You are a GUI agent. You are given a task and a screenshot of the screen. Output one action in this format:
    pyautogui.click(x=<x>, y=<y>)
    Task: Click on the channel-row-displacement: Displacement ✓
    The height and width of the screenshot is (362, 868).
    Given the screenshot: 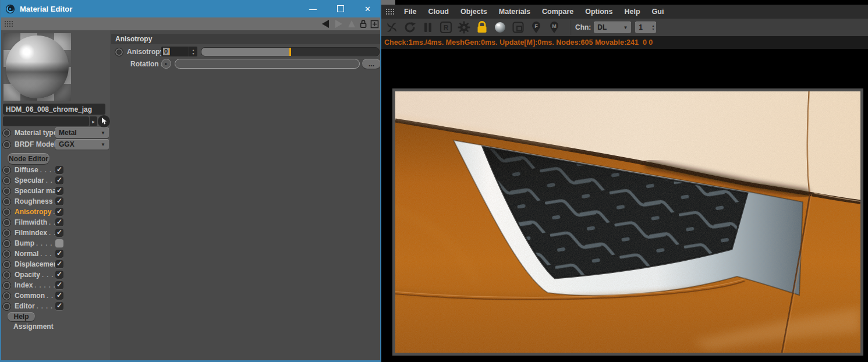 What is the action you would take?
    pyautogui.click(x=55, y=264)
    